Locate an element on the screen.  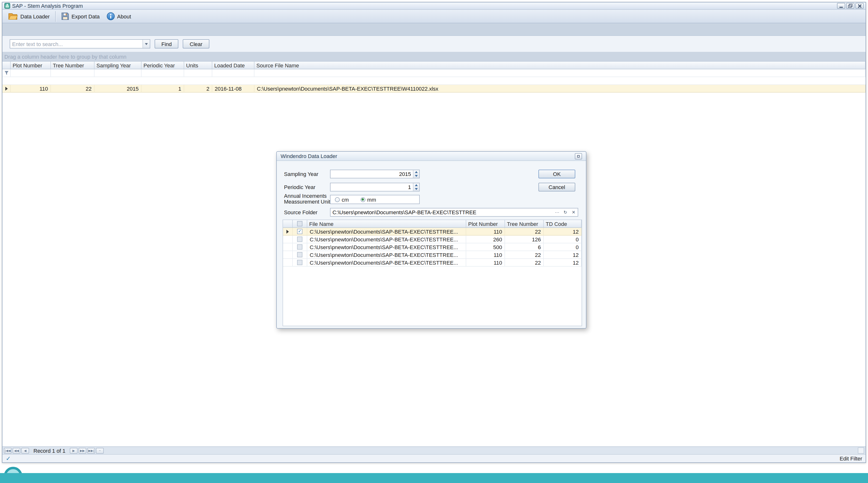
radio-icon is located at coordinates (337, 200).